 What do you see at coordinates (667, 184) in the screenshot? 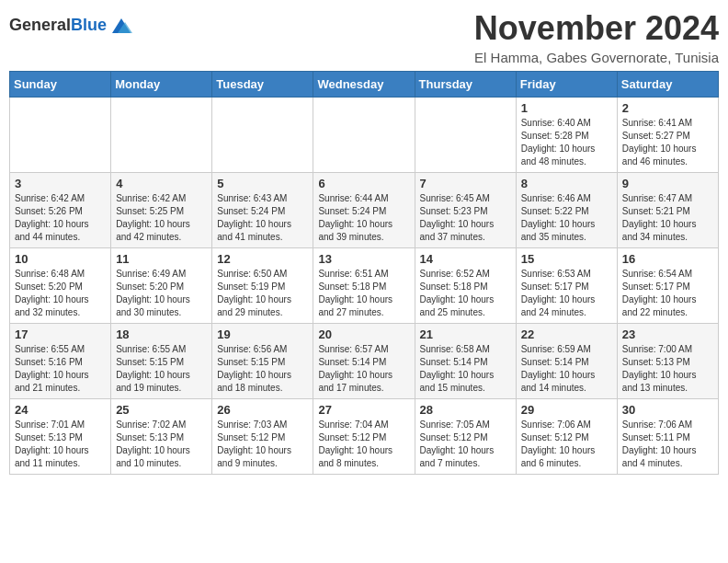
I see `day-number: 9` at bounding box center [667, 184].